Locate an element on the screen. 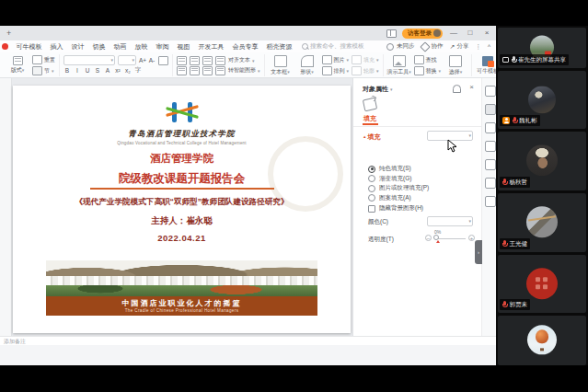 The image size is (588, 392). menu-tab: 会员专享 is located at coordinates (245, 47).